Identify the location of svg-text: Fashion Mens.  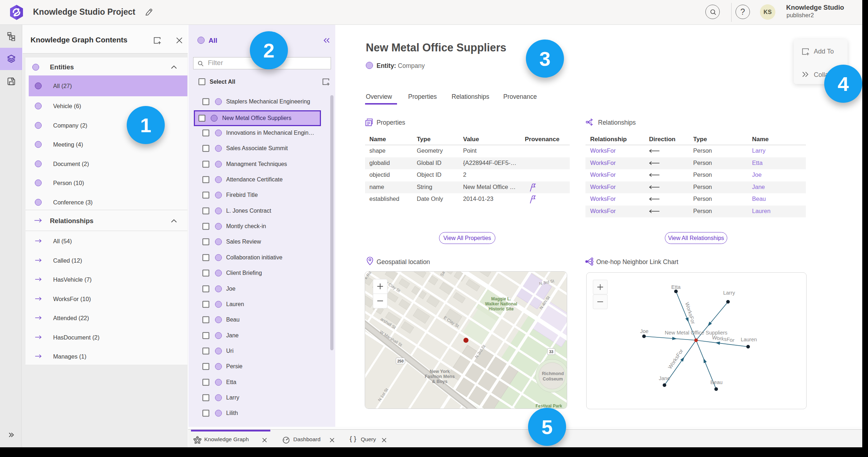
(439, 377).